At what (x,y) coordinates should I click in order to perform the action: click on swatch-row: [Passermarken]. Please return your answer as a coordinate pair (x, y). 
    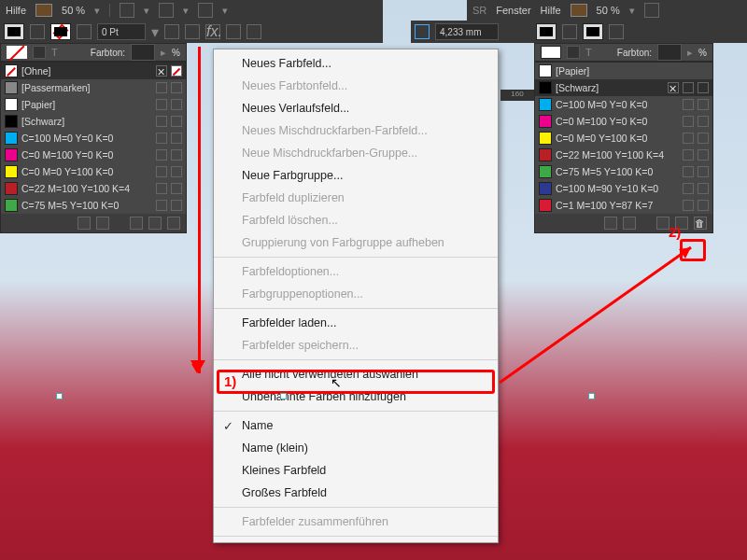
    Looking at the image, I should click on (93, 88).